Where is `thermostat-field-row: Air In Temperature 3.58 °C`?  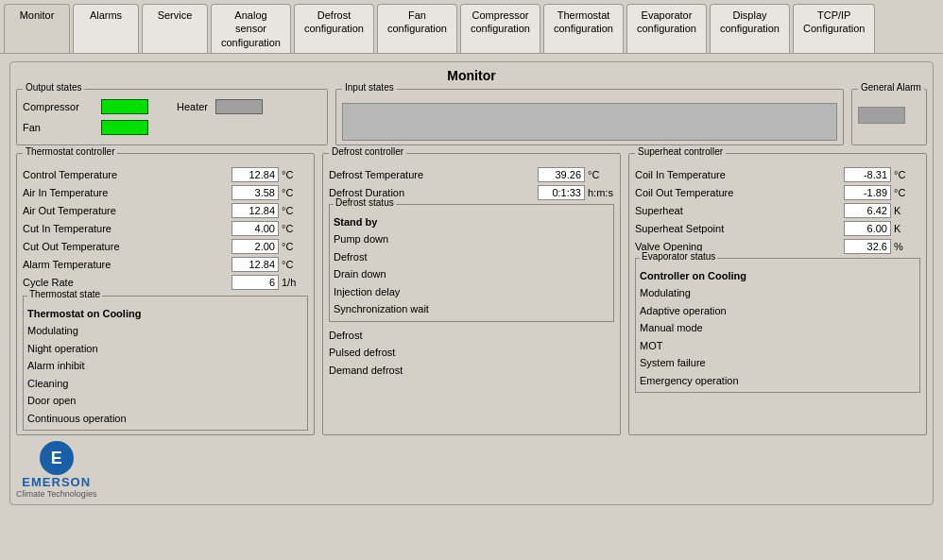 thermostat-field-row: Air In Temperature 3.58 °C is located at coordinates (165, 193).